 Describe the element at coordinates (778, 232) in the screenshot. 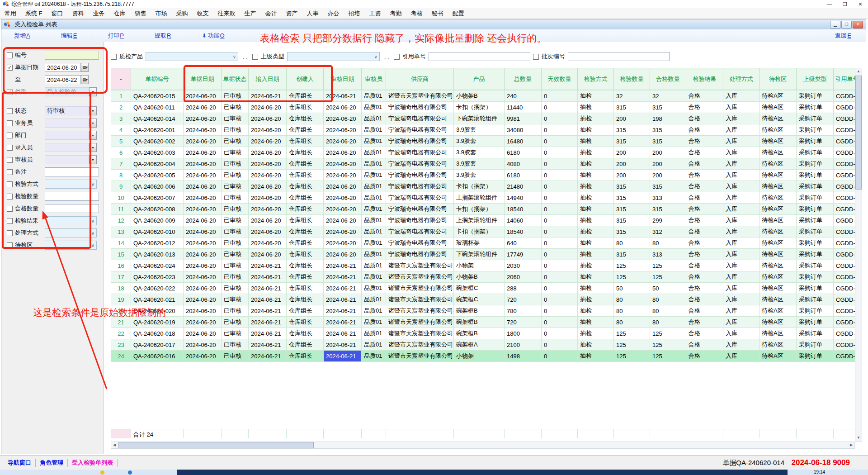

I see `cell-13-17: 待检A区` at that location.